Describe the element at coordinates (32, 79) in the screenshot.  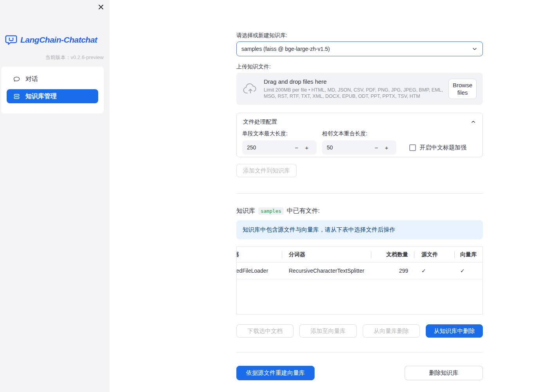
I see `sidebar-item-label: 对话` at that location.